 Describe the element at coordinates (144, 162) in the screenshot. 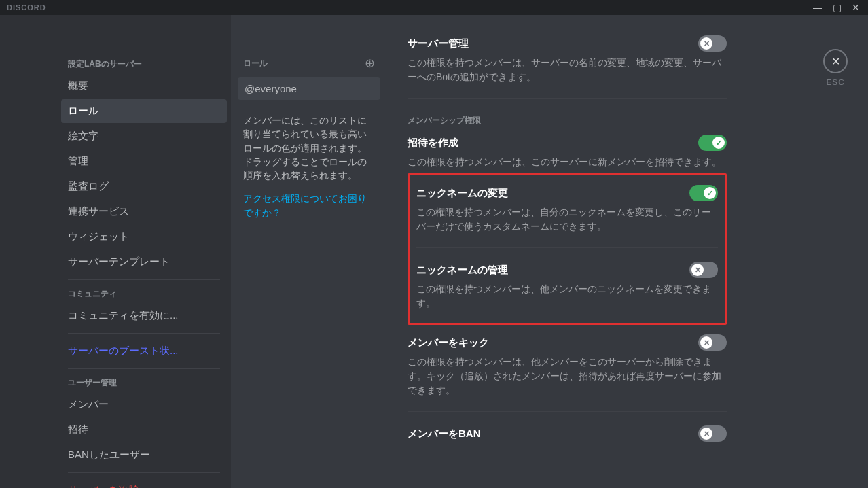

I see `sidebar-item-moderation: 管理` at that location.